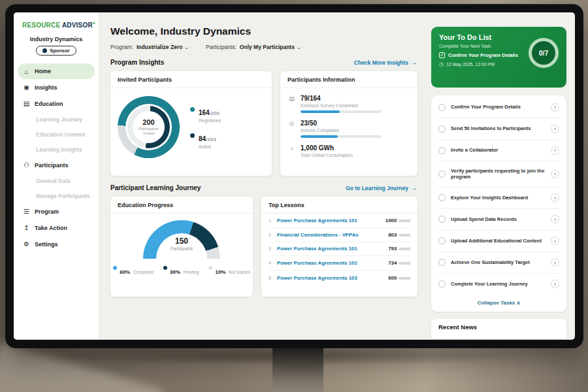  What do you see at coordinates (382, 63) in the screenshot?
I see `link-label: Check More Insights` at bounding box center [382, 63].